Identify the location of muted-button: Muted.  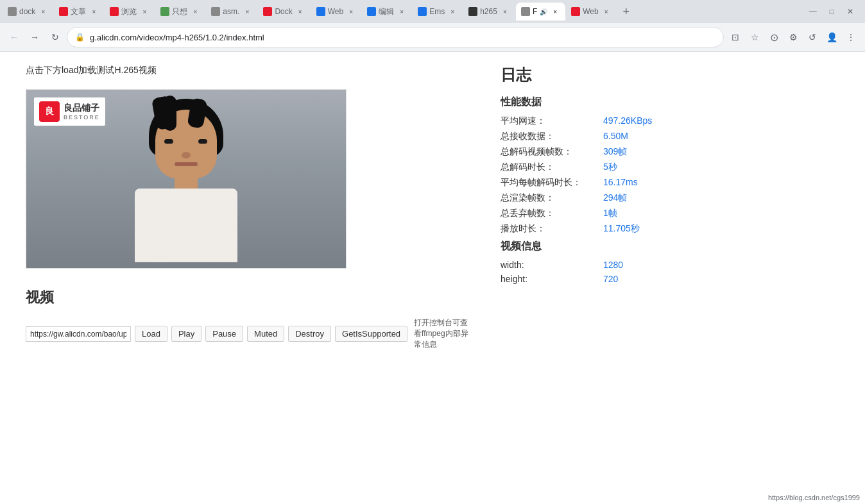
(266, 333).